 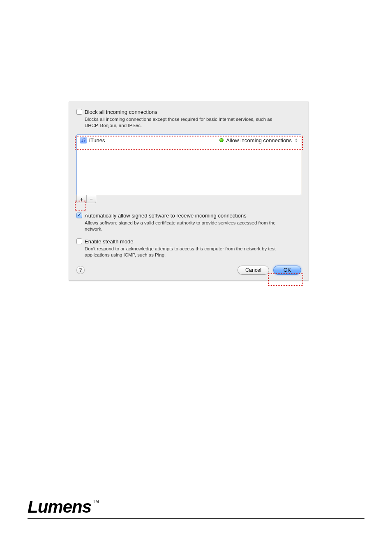 What do you see at coordinates (83, 140) in the screenshot?
I see `itunes-icon` at bounding box center [83, 140].